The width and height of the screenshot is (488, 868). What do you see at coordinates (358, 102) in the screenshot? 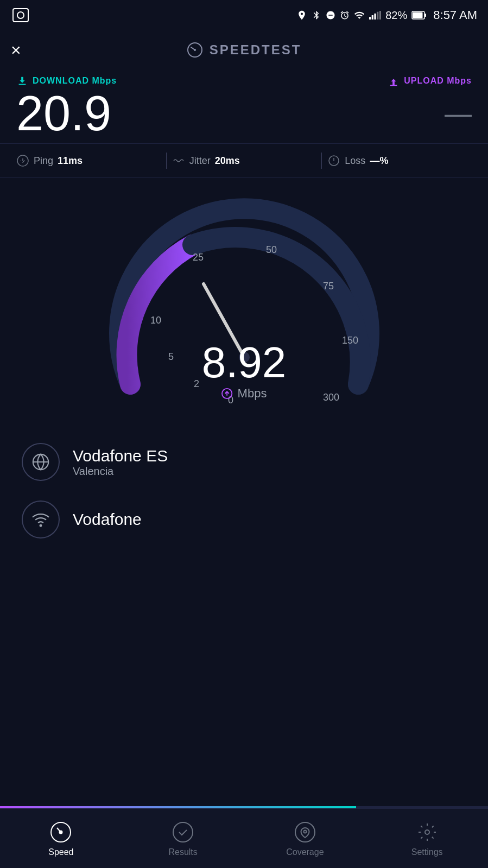
I see `upload-block: UPLOAD Mbps —` at bounding box center [358, 102].